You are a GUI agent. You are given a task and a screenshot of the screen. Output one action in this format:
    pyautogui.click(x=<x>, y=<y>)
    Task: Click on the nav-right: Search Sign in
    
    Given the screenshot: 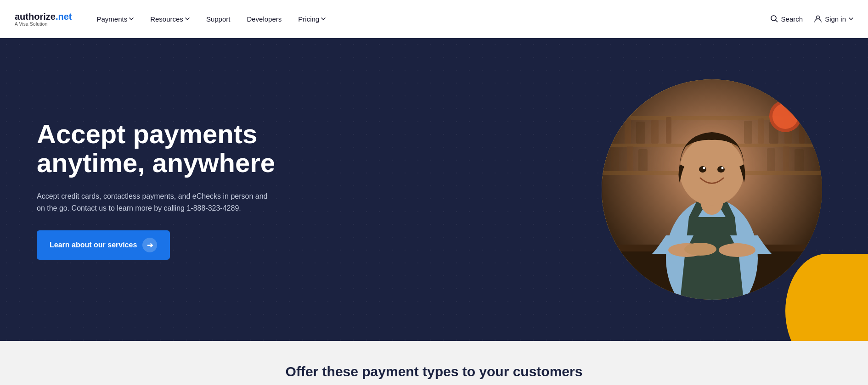 What is the action you would take?
    pyautogui.click(x=812, y=19)
    